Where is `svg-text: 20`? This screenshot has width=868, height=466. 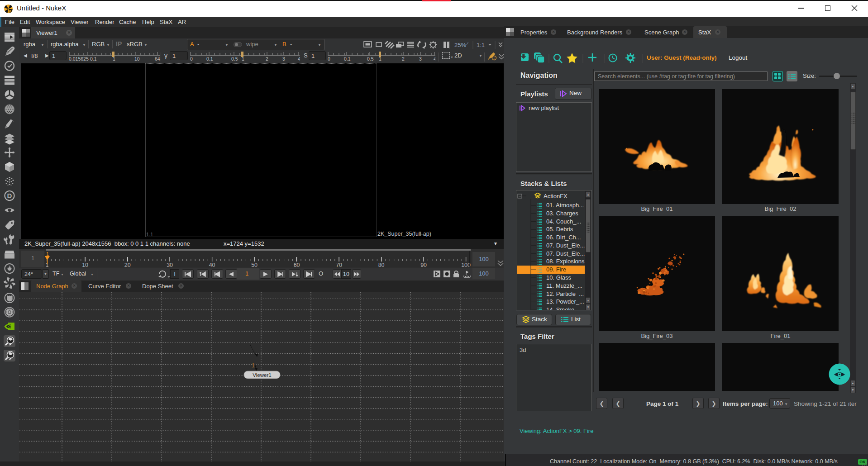
svg-text: 20 is located at coordinates (128, 265).